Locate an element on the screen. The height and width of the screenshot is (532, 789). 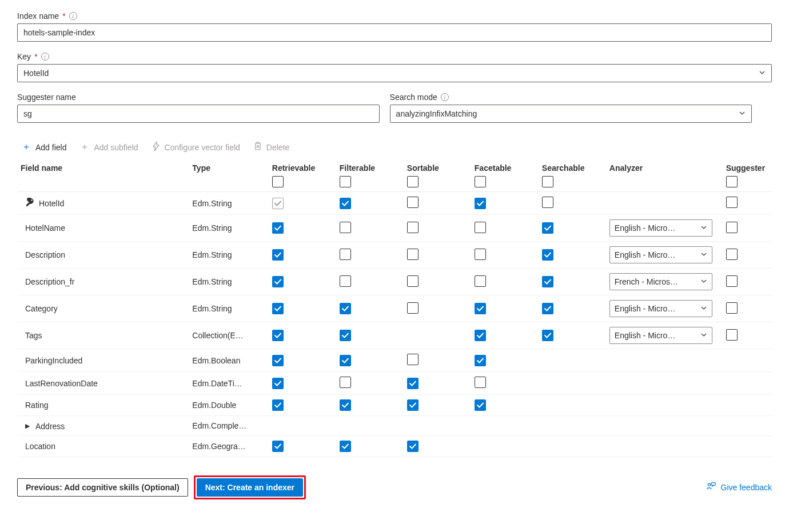
field-name: Description is located at coordinates (43, 255).